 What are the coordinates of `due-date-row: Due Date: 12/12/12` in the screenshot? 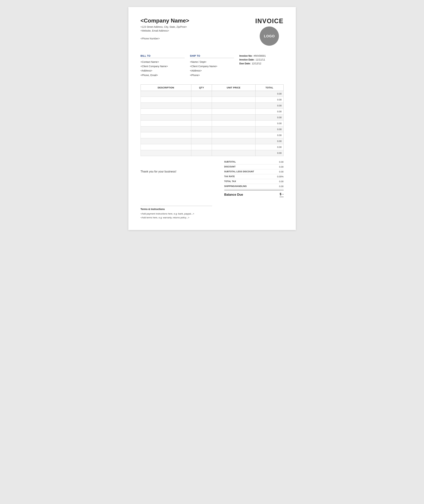 It's located at (262, 63).